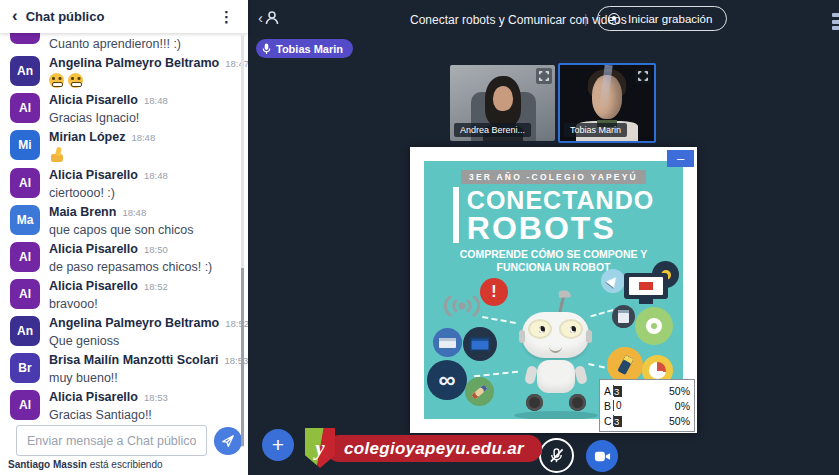  Describe the element at coordinates (108, 193) in the screenshot. I see `message-text: ciertoooo! :)` at that location.